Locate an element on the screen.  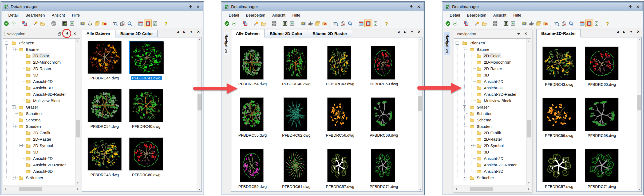
magic-wand-button is located at coordinates (477, 24).